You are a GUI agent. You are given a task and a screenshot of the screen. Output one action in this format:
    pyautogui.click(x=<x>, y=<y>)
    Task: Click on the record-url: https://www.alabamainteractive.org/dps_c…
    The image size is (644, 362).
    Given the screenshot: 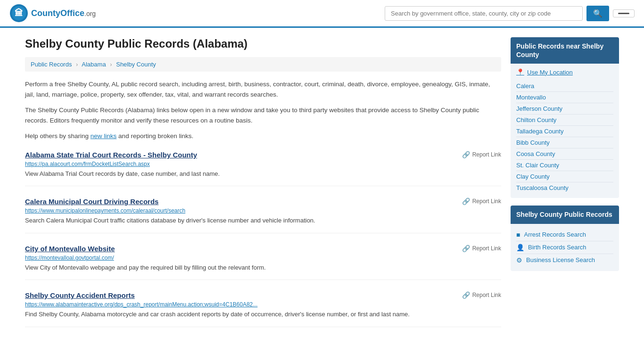 What is the action you would take?
    pyautogui.click(x=263, y=304)
    